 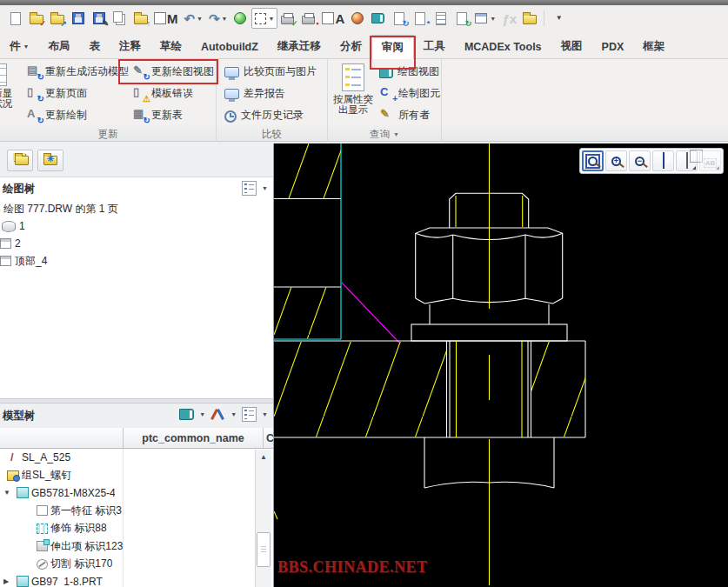 What do you see at coordinates (137, 493) in the screenshot?
I see `node-gb5781: ▼ GB5781-M8X25-4` at bounding box center [137, 493].